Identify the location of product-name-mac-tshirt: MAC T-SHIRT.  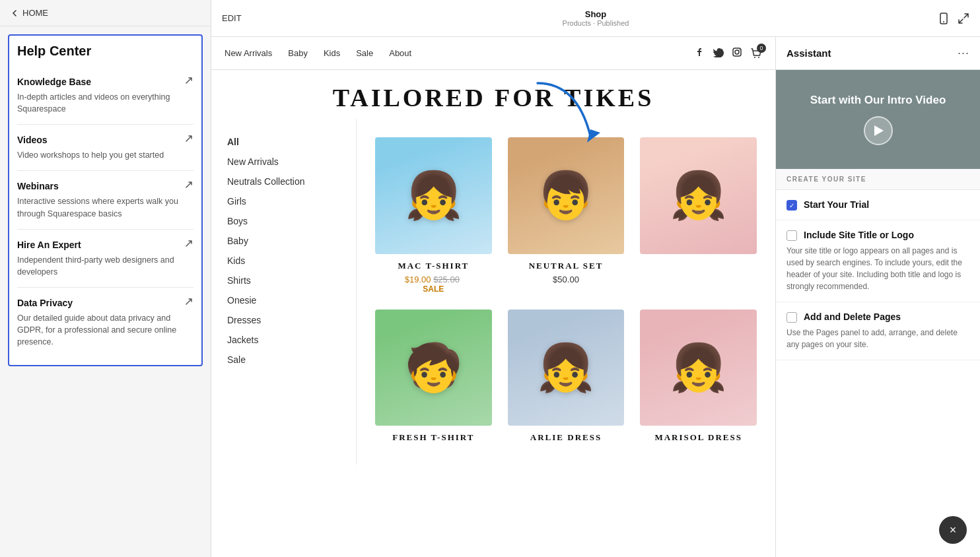
(433, 266).